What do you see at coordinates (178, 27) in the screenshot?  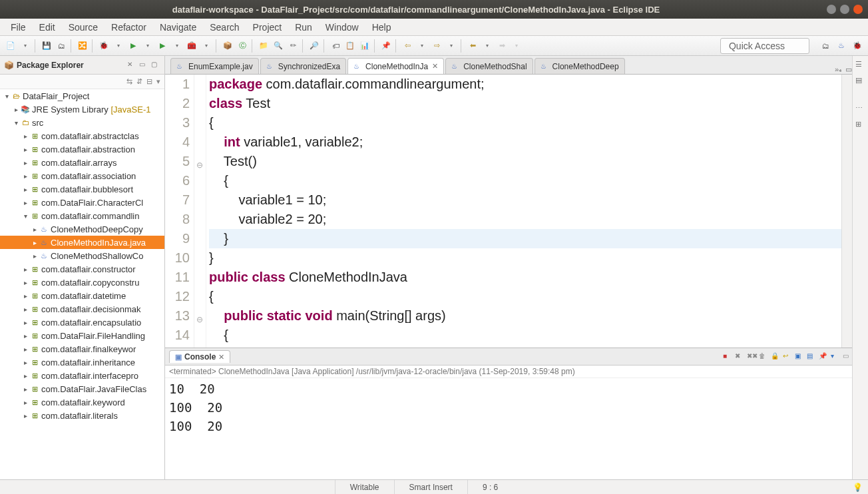 I see `menu-navigate: Navigate` at bounding box center [178, 27].